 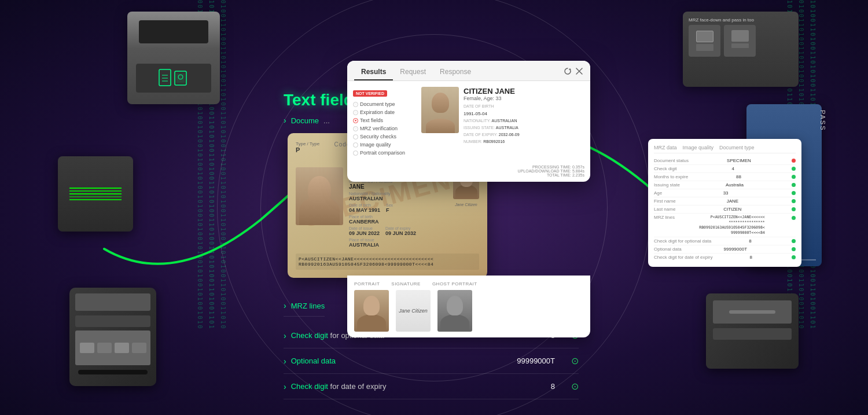 What do you see at coordinates (724, 201) in the screenshot?
I see `data-row-first-name: First name JANE` at bounding box center [724, 201].